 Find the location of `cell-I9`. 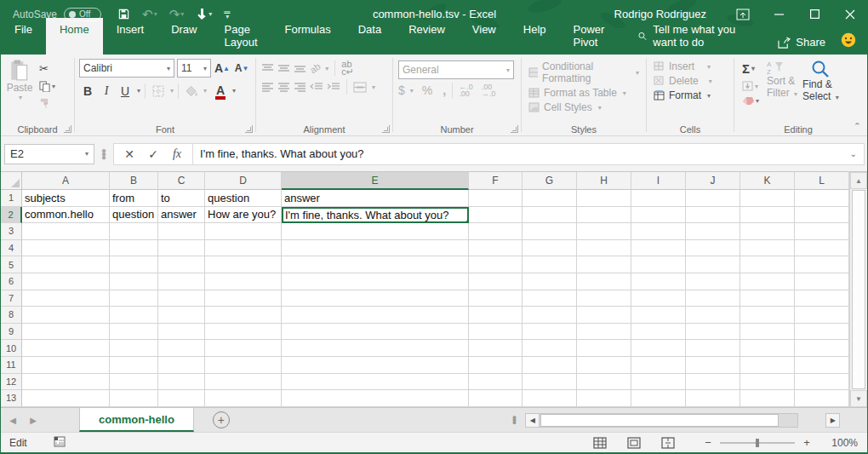

cell-I9 is located at coordinates (659, 332).